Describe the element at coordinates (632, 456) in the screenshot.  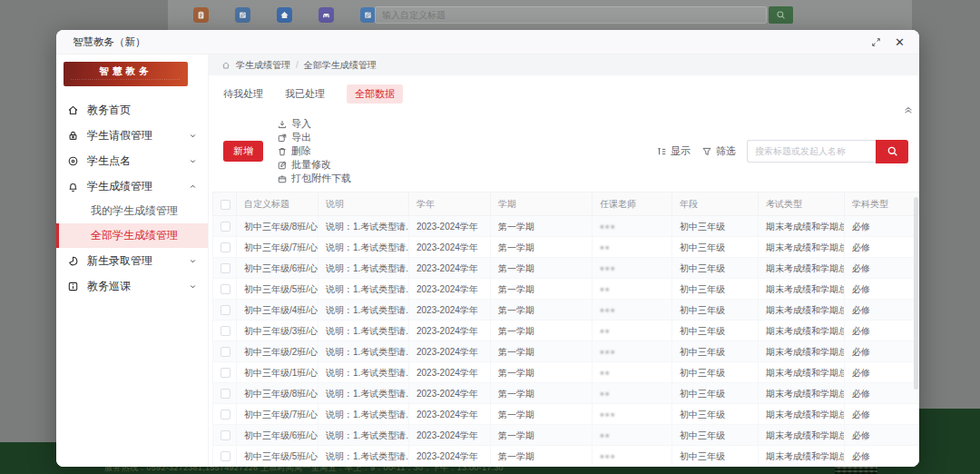
I see `cell-teacher: ●●●` at that location.